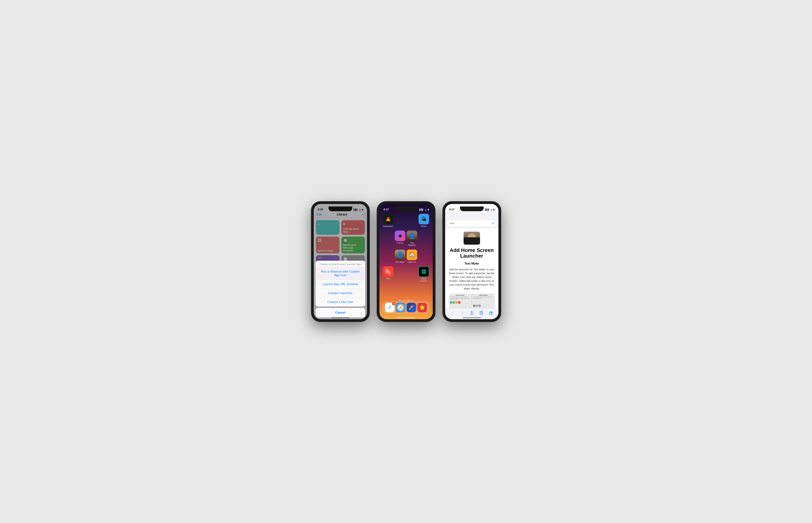  I want to click on app-label-rss: RSS, so click(388, 279).